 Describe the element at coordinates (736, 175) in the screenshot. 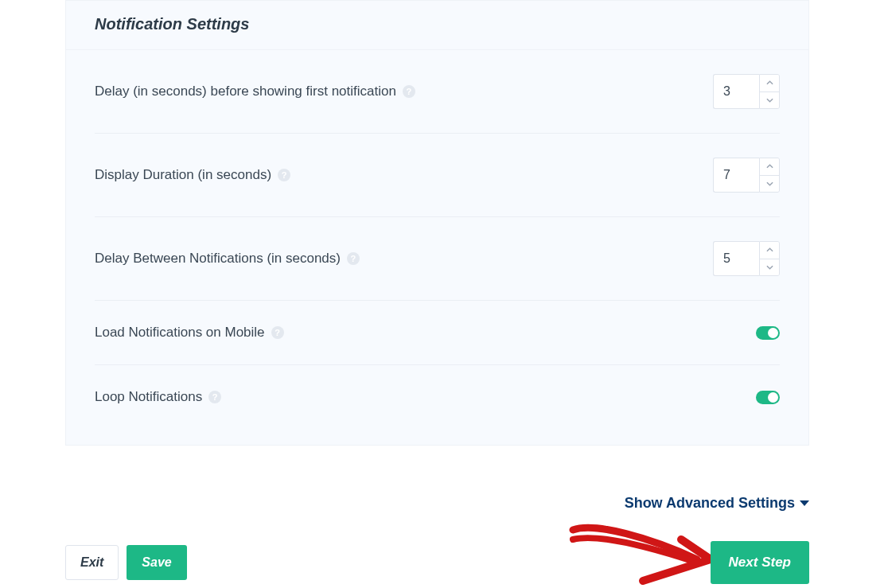

I see `input-display-duration` at that location.